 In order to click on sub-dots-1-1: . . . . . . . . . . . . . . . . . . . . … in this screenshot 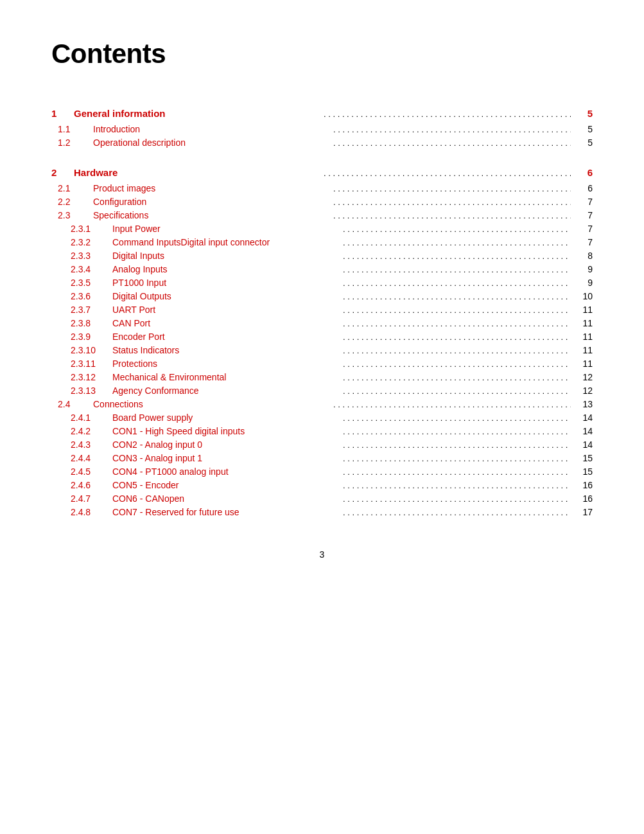, I will do `click(452, 130)`.